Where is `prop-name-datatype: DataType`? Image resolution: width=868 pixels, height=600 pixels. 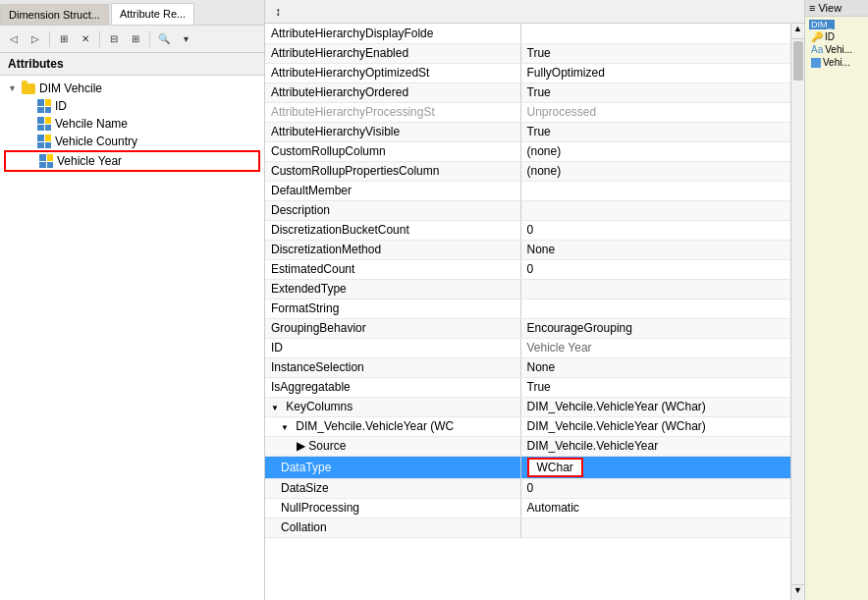
prop-name-datatype: DataType is located at coordinates (393, 467).